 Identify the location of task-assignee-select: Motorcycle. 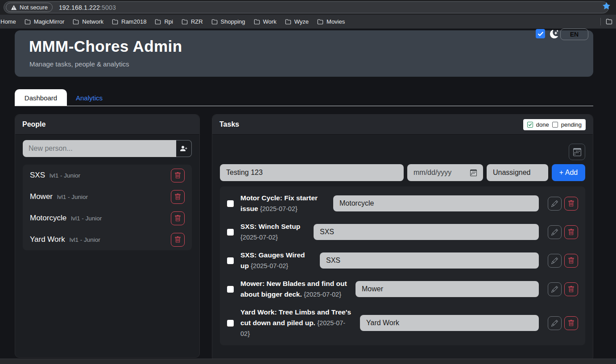
(436, 203).